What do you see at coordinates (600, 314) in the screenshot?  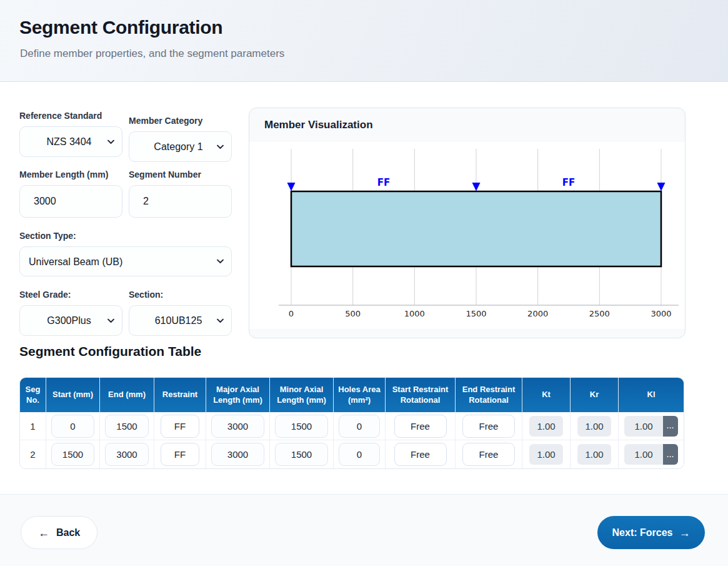 I see `svg-text: 2500` at bounding box center [600, 314].